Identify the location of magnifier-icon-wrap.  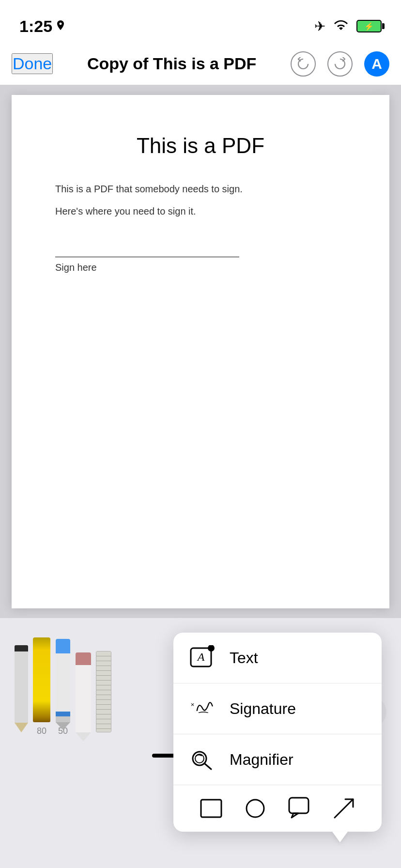
(202, 760).